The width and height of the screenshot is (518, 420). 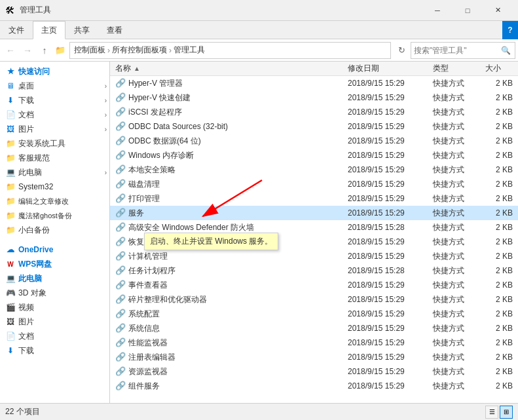 I want to click on col-type: 类型, so click(x=456, y=68).